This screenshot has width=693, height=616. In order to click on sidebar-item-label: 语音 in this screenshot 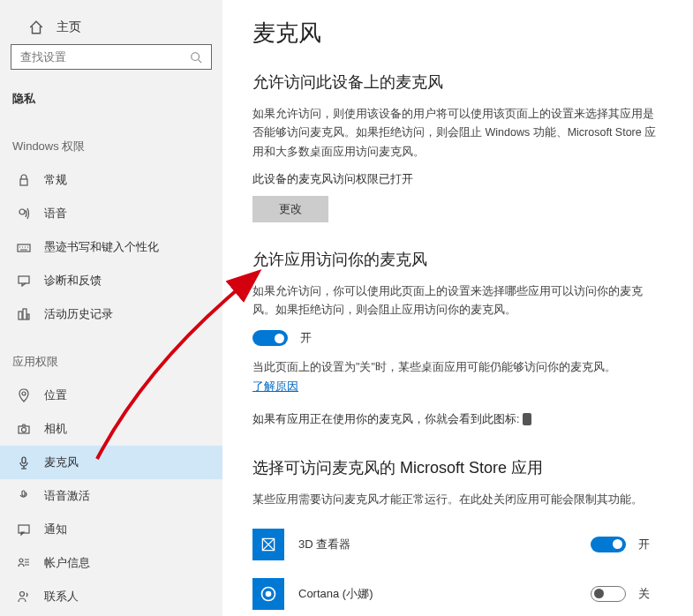, I will do `click(56, 214)`.